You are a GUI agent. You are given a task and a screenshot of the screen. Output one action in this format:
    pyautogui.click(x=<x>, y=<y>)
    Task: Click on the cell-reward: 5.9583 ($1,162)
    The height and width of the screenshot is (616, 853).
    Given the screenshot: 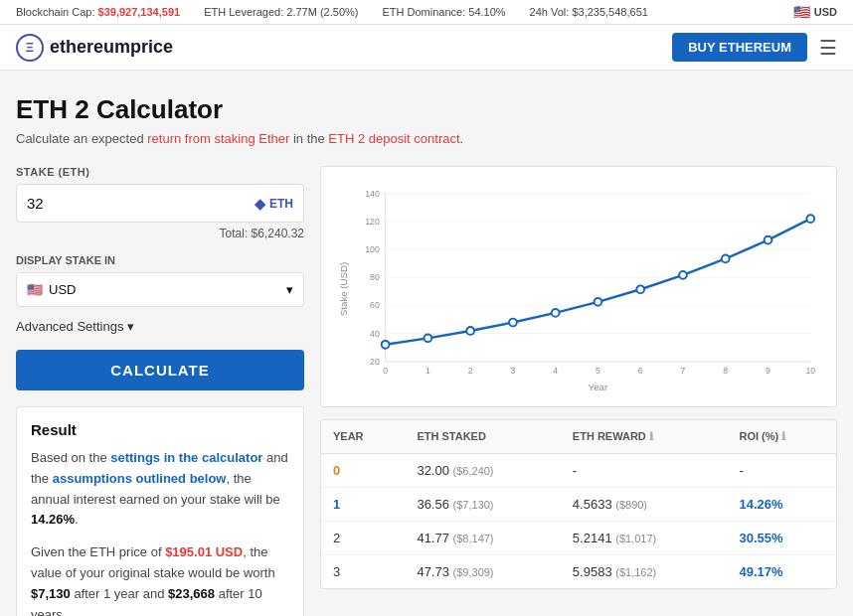 What is the action you would take?
    pyautogui.click(x=644, y=571)
    